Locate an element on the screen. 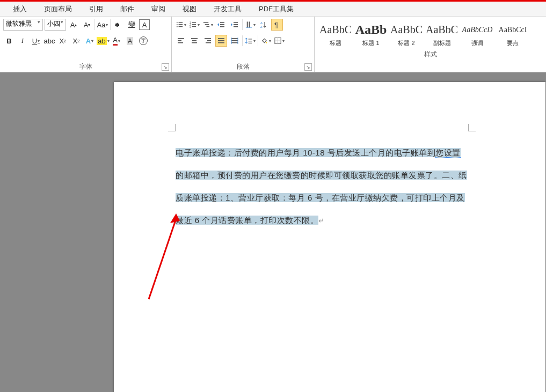 The image size is (546, 392). enclose-characters-button: 變 is located at coordinates (132, 25).